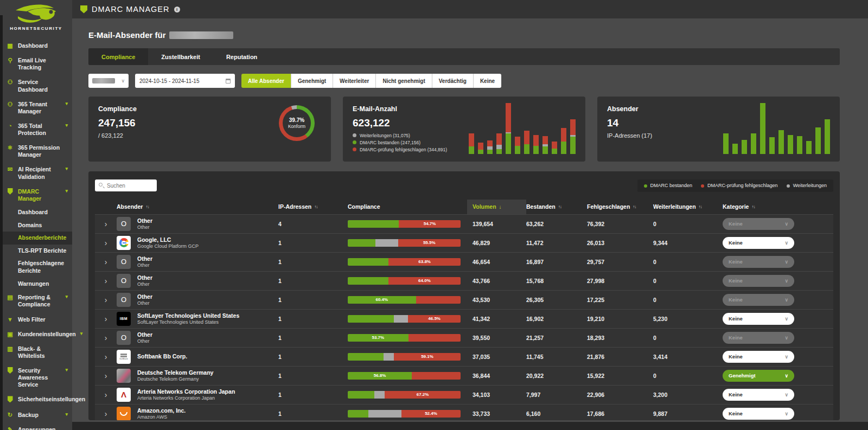  I want to click on sidebar-item-dmarc-manager: DMARC Manager▾, so click(36, 195).